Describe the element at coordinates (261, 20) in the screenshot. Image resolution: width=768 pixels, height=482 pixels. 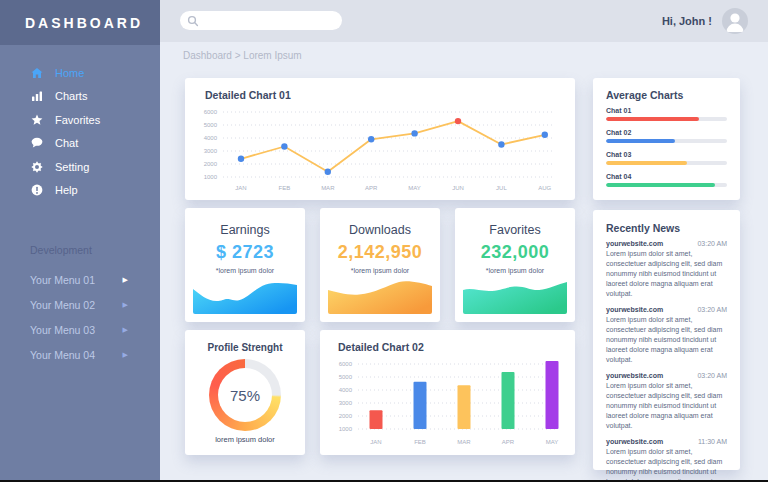
I see `search-box` at that location.